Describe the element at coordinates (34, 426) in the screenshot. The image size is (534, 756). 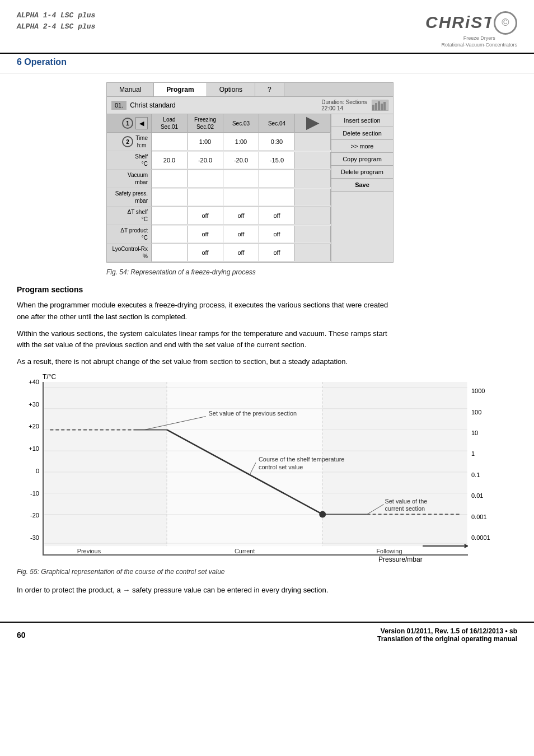
I see `y-label-20: +20` at that location.